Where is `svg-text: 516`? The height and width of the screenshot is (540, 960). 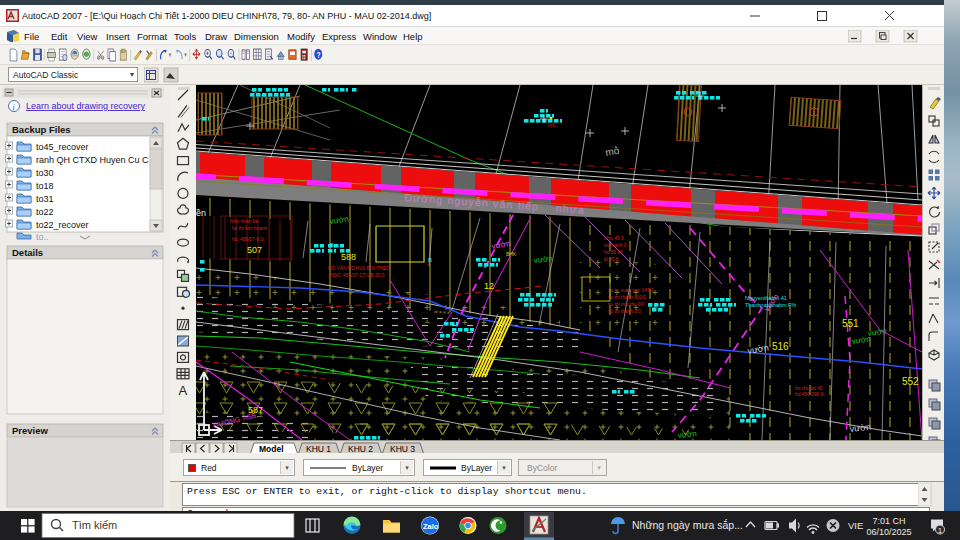 svg-text: 516 is located at coordinates (780, 346).